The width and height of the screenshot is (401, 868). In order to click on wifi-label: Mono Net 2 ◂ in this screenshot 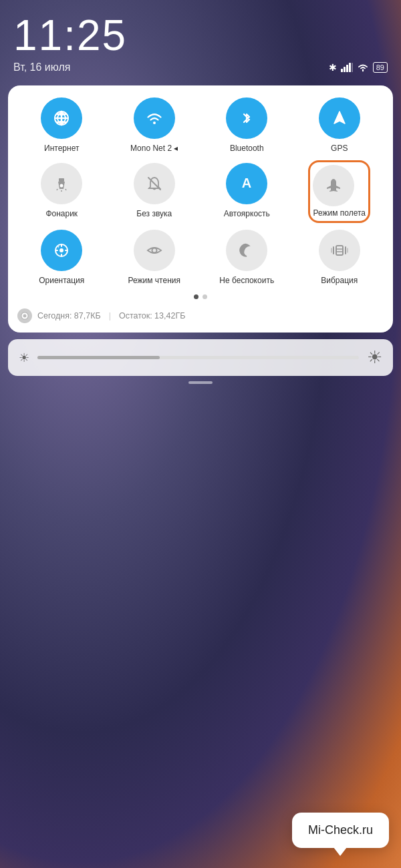, I will do `click(154, 148)`.